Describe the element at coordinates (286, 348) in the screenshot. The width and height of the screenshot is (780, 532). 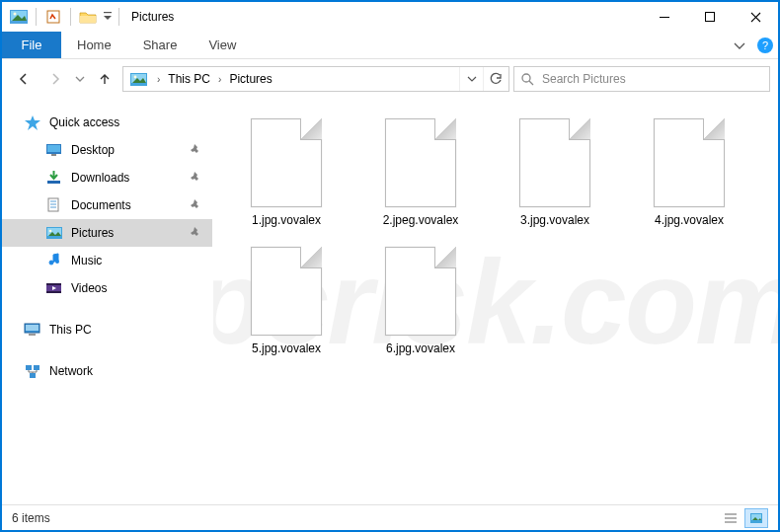
I see `file-name: 5.jpg.vovalex` at that location.